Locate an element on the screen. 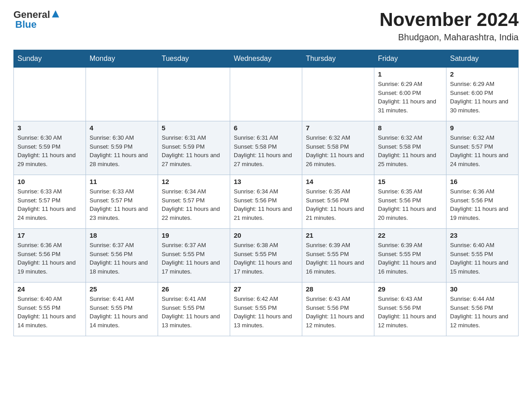  calendar-cell: 15Sunrise: 6:35 AMSunset: 5:56 PMDayligh… is located at coordinates (410, 202).